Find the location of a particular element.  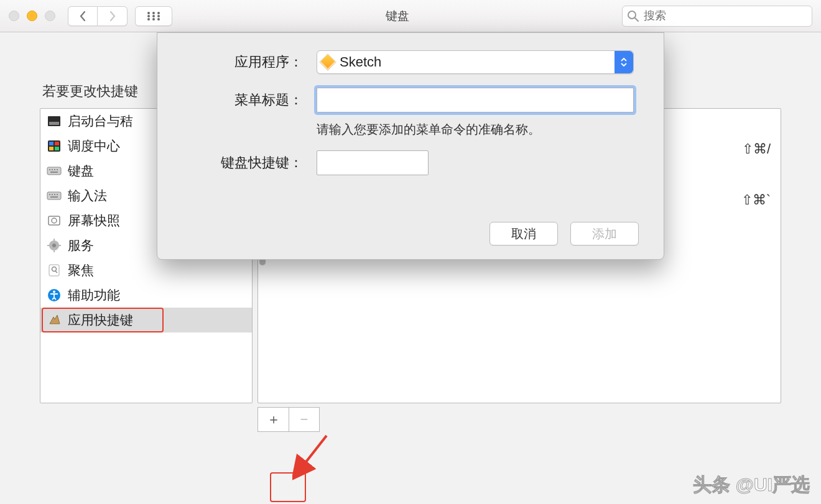

keyboard-icon is located at coordinates (54, 171).